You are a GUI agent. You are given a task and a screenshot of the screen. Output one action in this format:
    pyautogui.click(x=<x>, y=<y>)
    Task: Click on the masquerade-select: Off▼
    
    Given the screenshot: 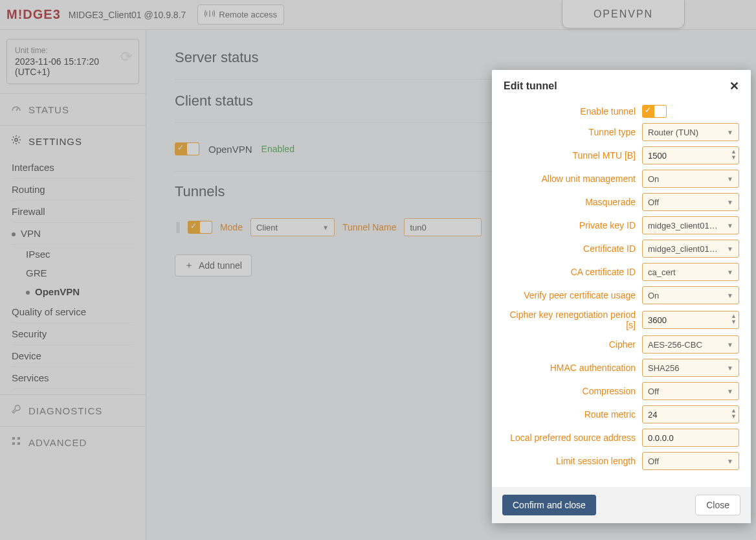 What is the action you would take?
    pyautogui.click(x=691, y=202)
    